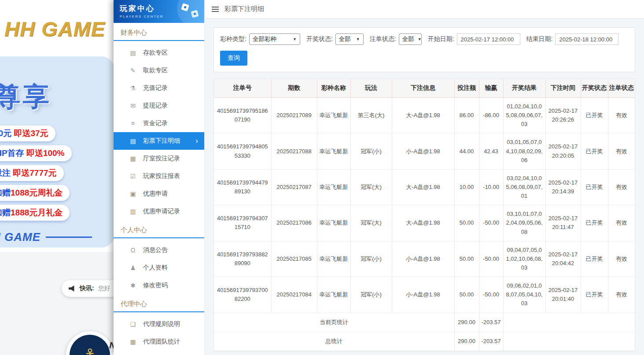  Describe the element at coordinates (243, 259) in the screenshot. I see `table-cell: 401569173979388289090` at that location.